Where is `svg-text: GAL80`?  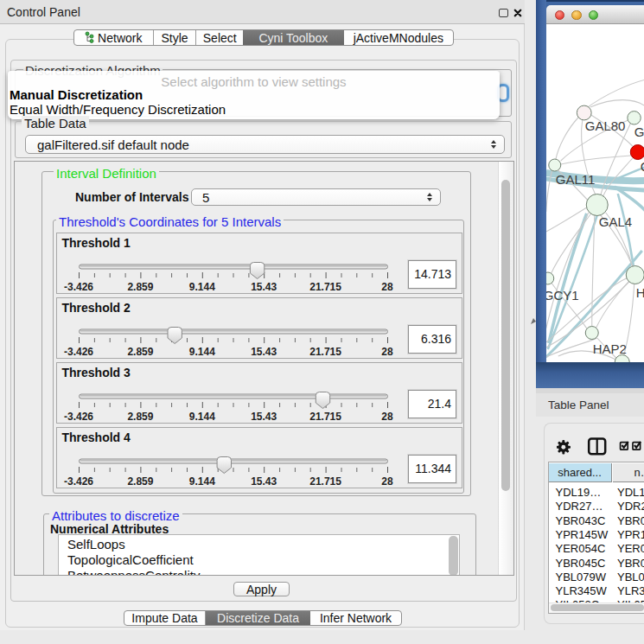 svg-text: GAL80 is located at coordinates (605, 126).